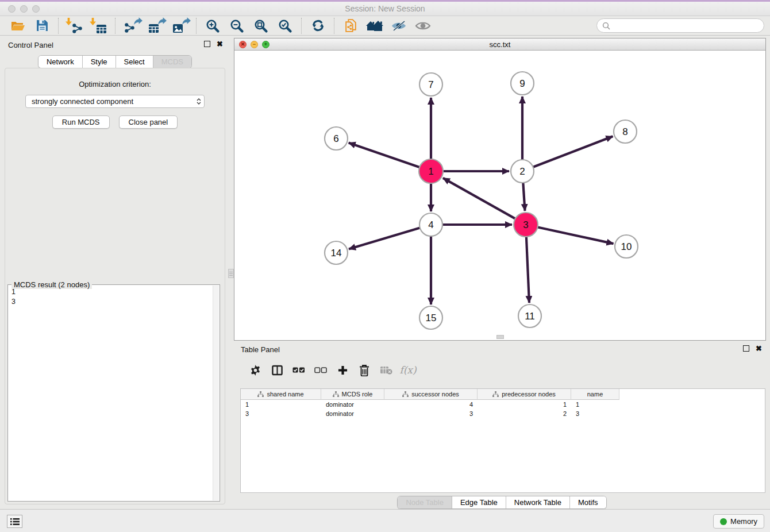 The image size is (770, 532). I want to click on eye-slash-icon, so click(399, 26).